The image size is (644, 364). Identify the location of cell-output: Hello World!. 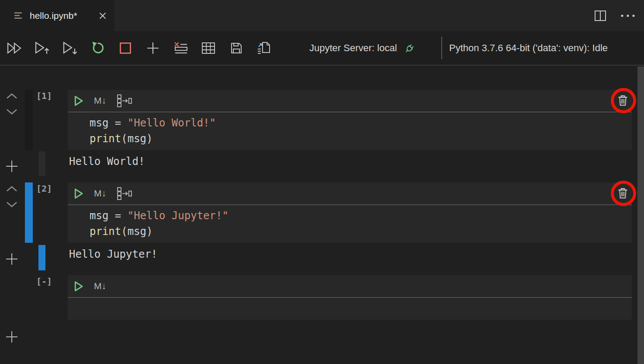
(107, 161).